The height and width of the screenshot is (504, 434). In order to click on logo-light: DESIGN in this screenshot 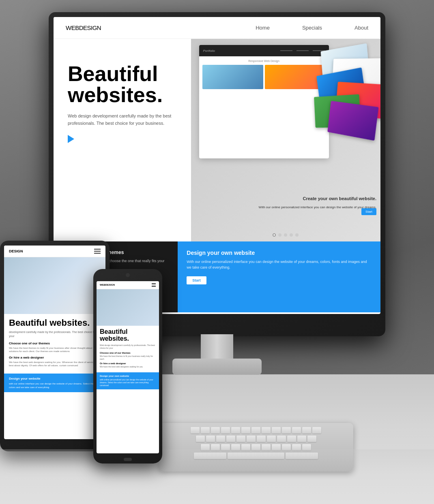, I will do `click(90, 28)`.